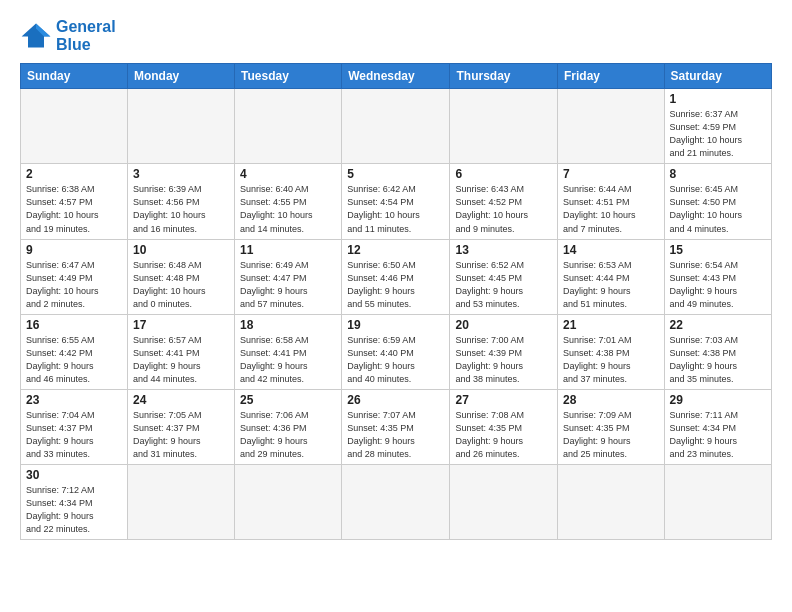 This screenshot has width=792, height=612. I want to click on calendar-cell: 24Sunrise: 7:05 AM Sunset: 4:37 PM Dayli…, so click(180, 426).